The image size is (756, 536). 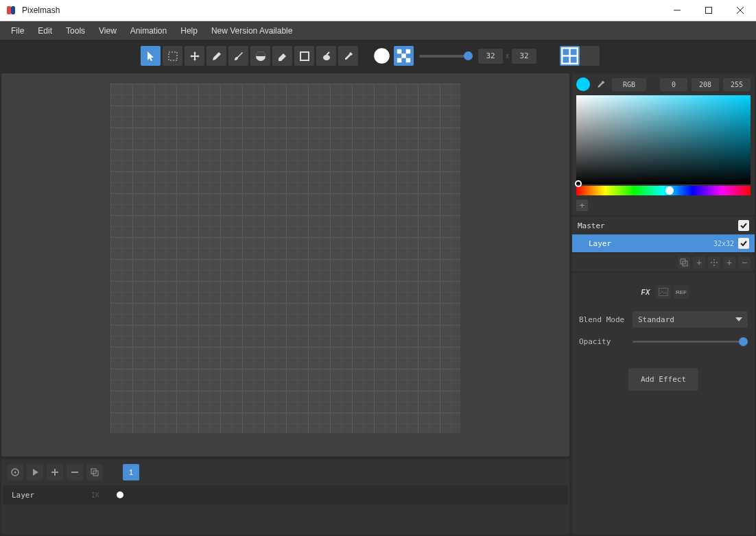 What do you see at coordinates (582, 206) in the screenshot?
I see `add-swatch-button: +` at bounding box center [582, 206].